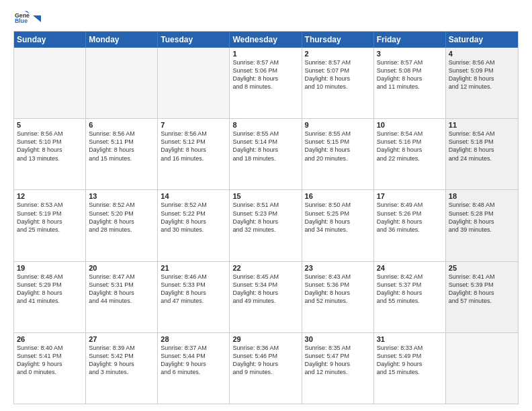 The image size is (532, 411). Describe the element at coordinates (193, 146) in the screenshot. I see `day-info: Sunrise: 8:56 AM Sunset: 5:12 PM Dayligh…` at that location.